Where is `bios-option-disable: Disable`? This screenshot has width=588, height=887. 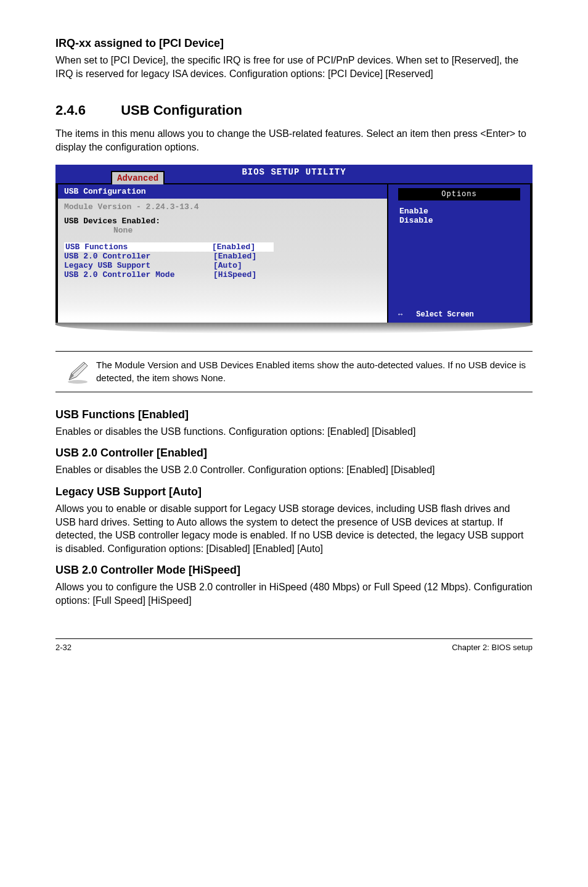
bios-option-disable: Disable is located at coordinates (459, 221).